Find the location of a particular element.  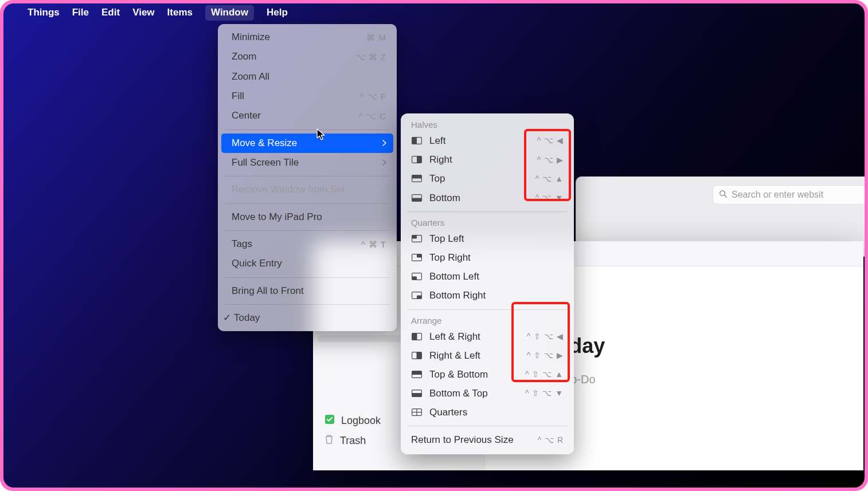

menubar-view: View is located at coordinates (143, 13).